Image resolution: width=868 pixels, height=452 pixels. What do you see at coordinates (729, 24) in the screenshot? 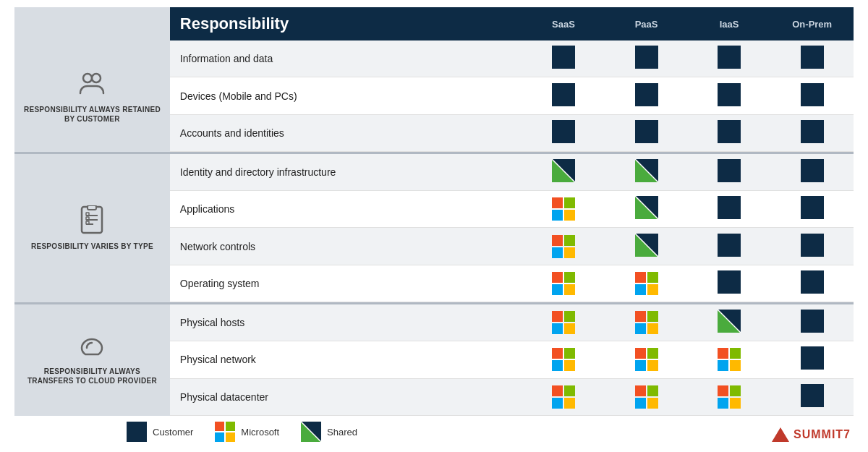
I see `iaas-header: IaaS` at bounding box center [729, 24].